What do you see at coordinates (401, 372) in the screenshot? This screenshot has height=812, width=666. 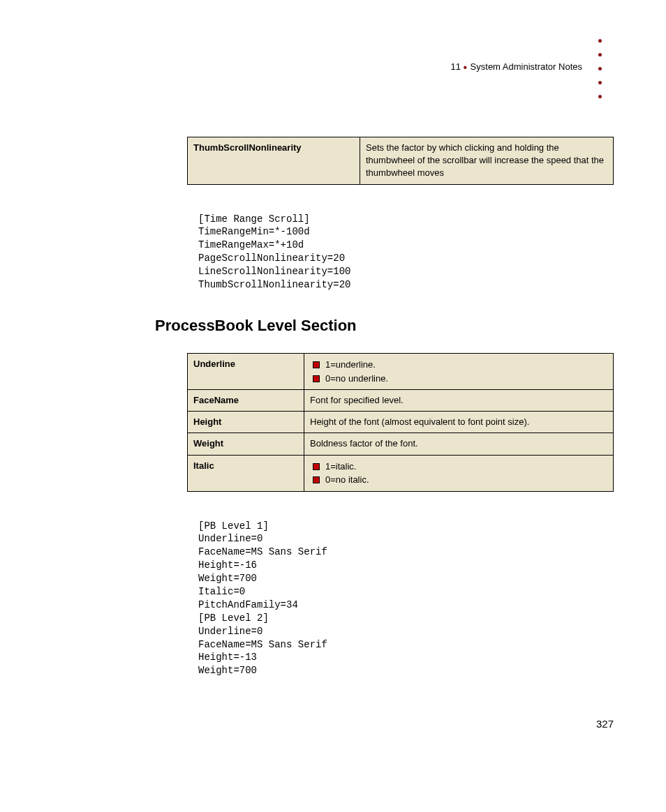 I see `table-row: Underline1=underline.0=no underline.` at bounding box center [401, 372].